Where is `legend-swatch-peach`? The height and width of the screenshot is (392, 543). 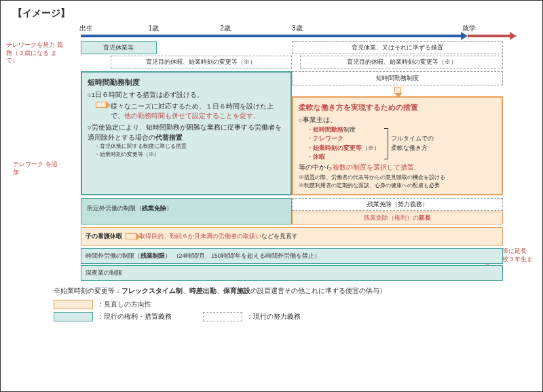 legend-swatch-peach is located at coordinates (73, 305).